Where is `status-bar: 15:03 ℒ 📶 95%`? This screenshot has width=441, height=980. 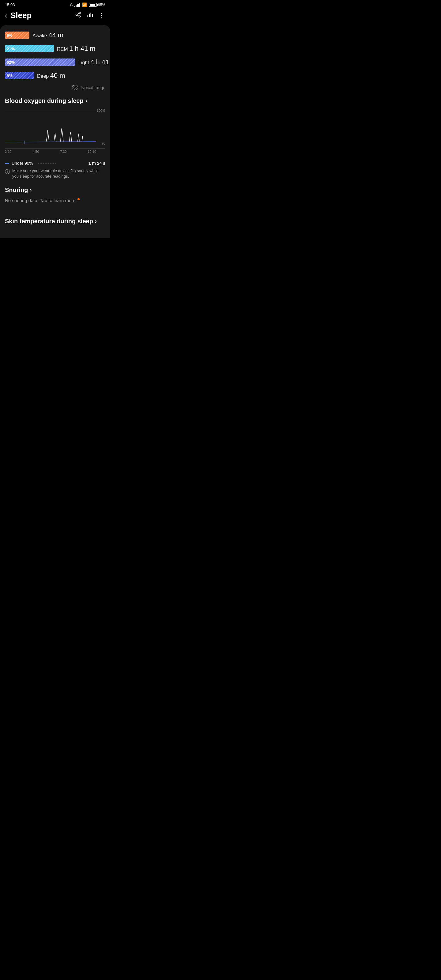 status-bar: 15:03 ℒ 📶 95% is located at coordinates (55, 4).